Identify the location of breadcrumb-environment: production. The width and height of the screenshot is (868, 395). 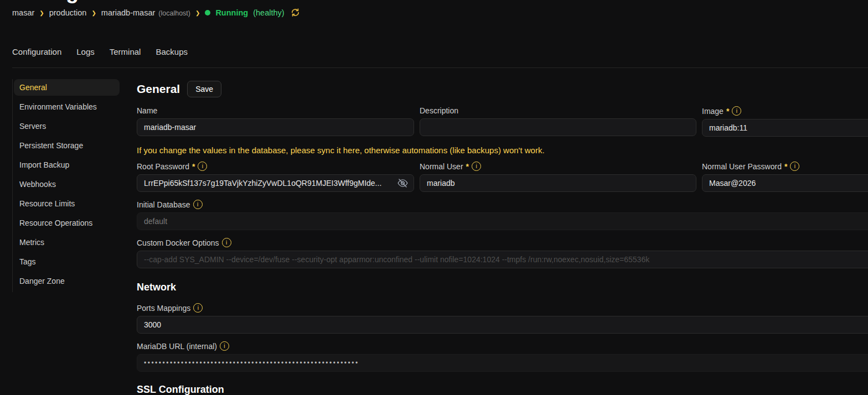
(68, 13).